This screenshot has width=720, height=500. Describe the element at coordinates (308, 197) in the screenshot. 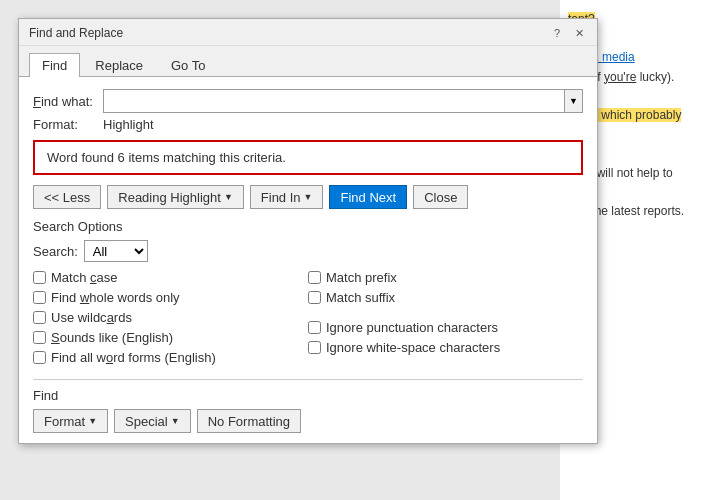

I see `action-buttons-row: << Less Reading Highlight ▼ Find In ▼ Fi…` at that location.